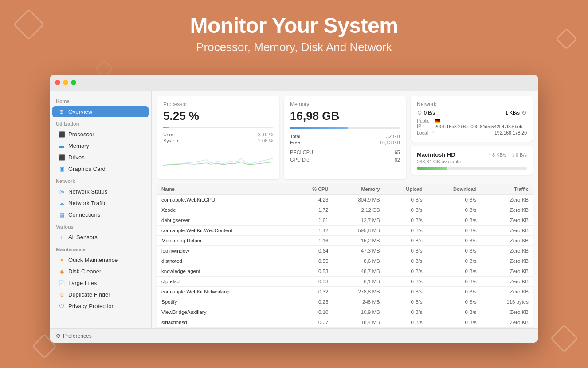 The width and height of the screenshot is (588, 368). Describe the element at coordinates (100, 123) in the screenshot. I see `utilization-section-label: Utilization` at that location.